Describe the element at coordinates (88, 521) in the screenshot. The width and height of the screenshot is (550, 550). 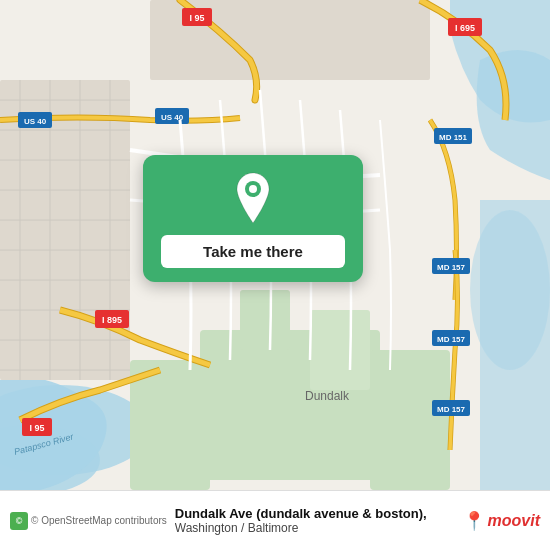
I see `osm-logo: © © OpenStreetMap contributors` at that location.